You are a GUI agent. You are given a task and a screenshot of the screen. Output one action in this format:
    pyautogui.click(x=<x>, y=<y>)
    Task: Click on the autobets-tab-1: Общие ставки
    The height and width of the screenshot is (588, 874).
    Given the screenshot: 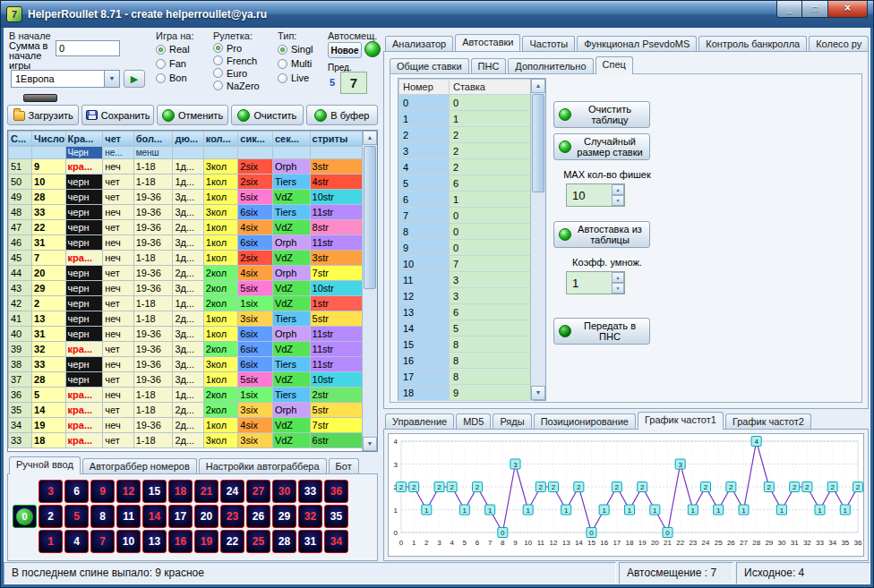 What is the action you would take?
    pyautogui.click(x=430, y=66)
    